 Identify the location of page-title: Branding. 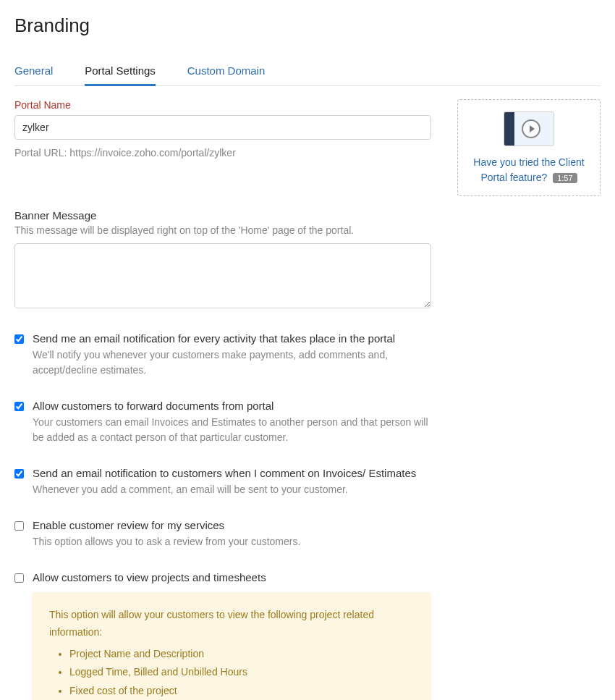
(308, 26).